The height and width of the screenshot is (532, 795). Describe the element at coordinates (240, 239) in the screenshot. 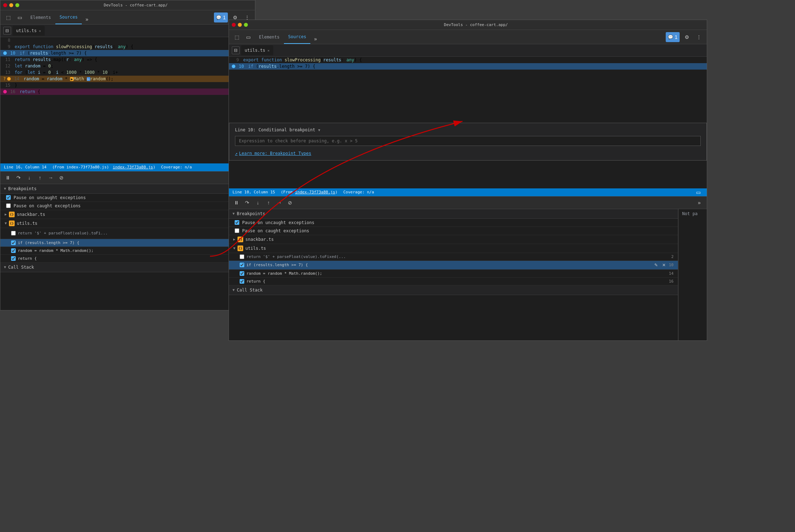

I see `snackbar-file-icon-right: {}` at that location.